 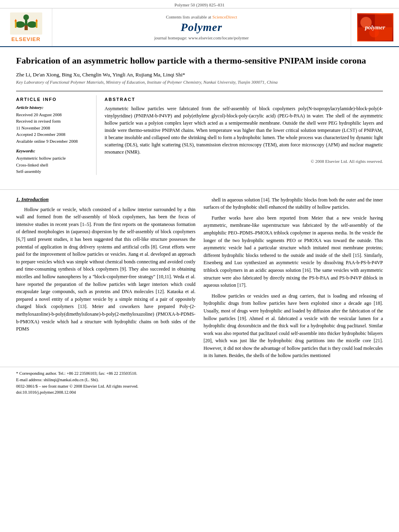 What do you see at coordinates (293, 203) in the screenshot?
I see `intro-right-p1: shell in aqueous solution [14]. The hydr…` at bounding box center [293, 203].